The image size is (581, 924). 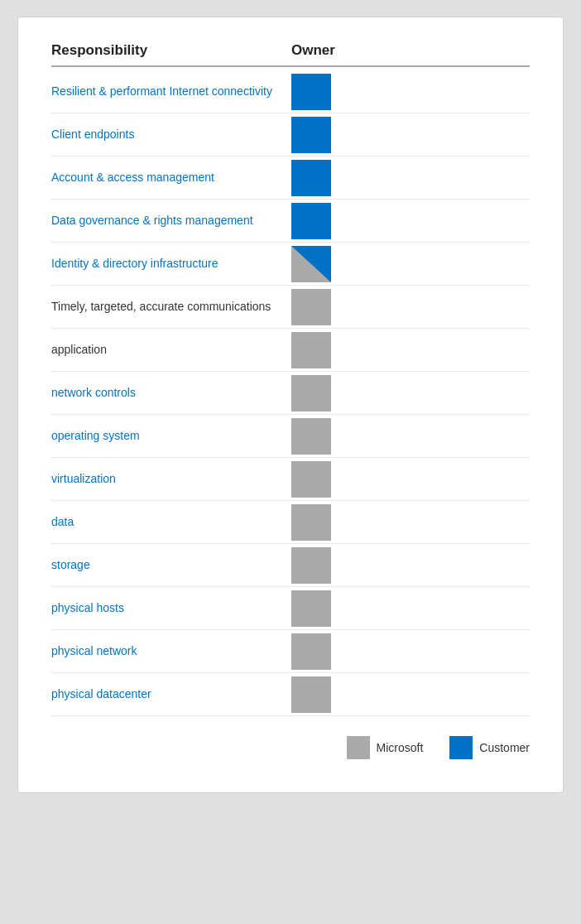 I want to click on row-label: physical hosts, so click(x=171, y=609).